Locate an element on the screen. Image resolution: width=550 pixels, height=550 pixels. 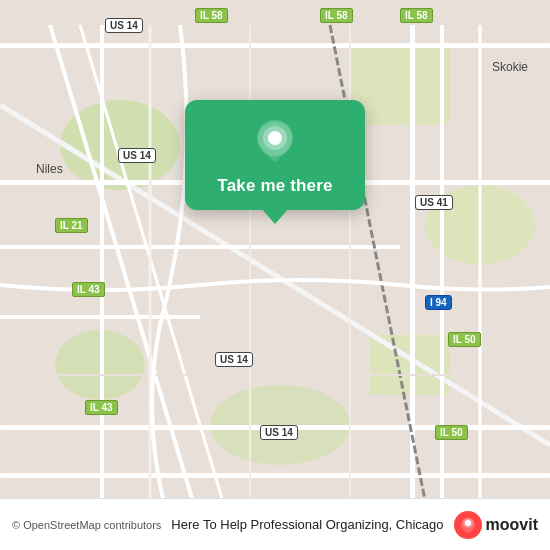
road-label-us14-top-left: US 14 is located at coordinates (124, 26).